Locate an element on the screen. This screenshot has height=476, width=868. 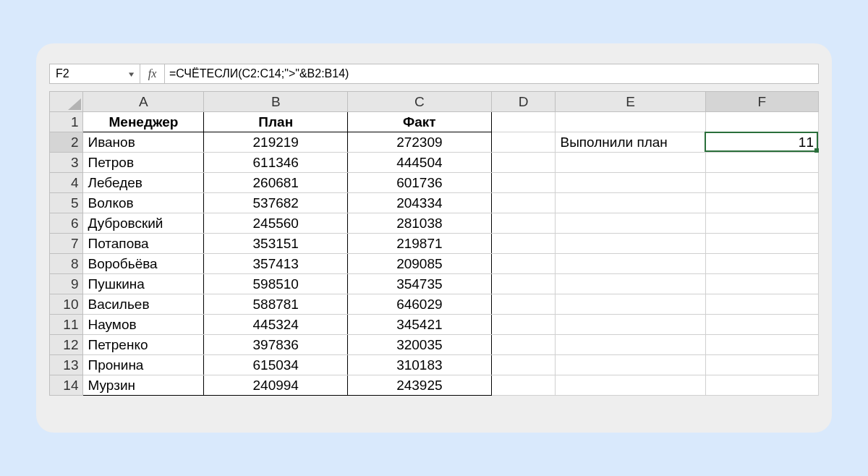
cell: Пушкина is located at coordinates (143, 284).